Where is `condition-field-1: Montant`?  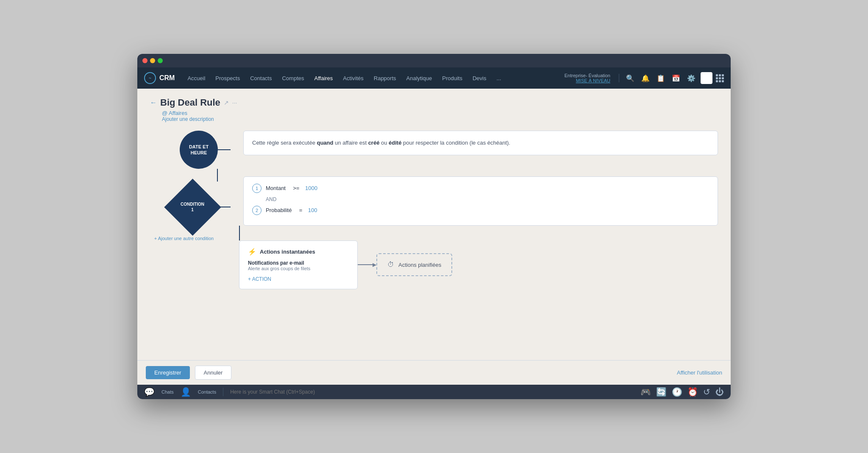 condition-field-1: Montant is located at coordinates (277, 188).